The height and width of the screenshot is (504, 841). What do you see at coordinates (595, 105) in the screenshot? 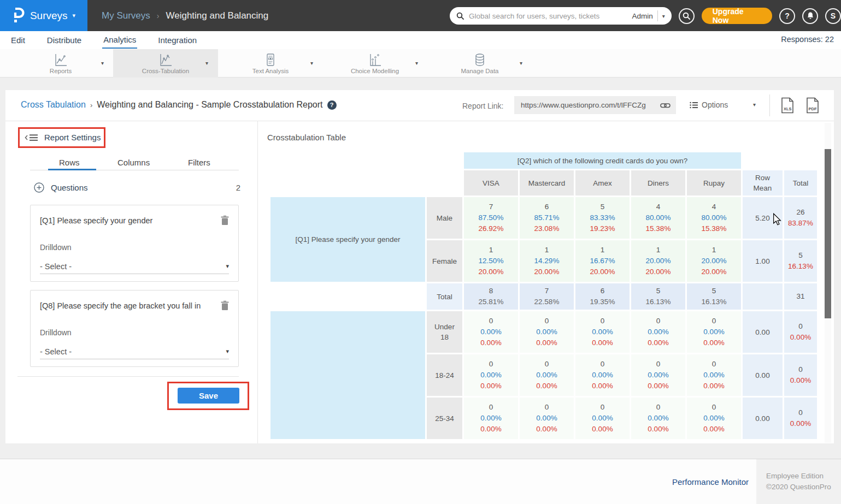
I see `report-link-field: https://www.questionpro.com/t/lFFCZg` at bounding box center [595, 105].